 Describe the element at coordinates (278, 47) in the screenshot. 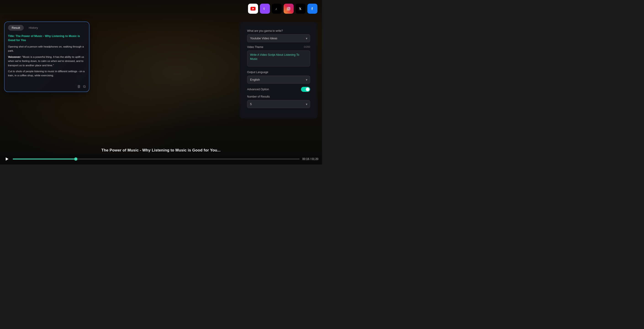

I see `video-theme-label-row: Video Theme 0/200` at that location.